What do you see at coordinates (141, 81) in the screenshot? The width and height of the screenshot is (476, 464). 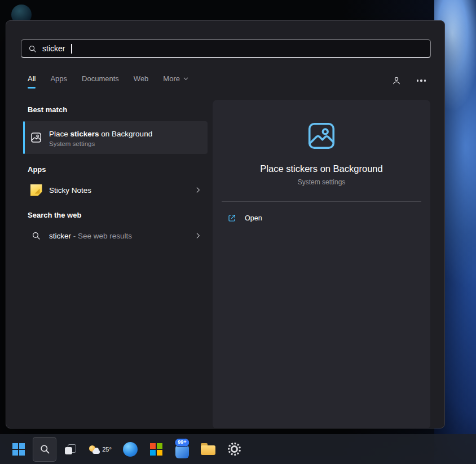 I see `tab-web: Web` at bounding box center [141, 81].